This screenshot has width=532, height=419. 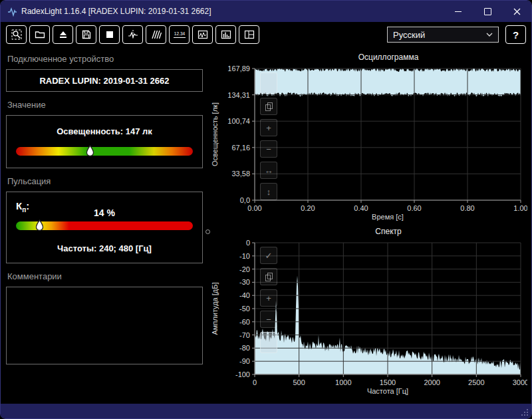 I want to click on y-tick-label: -10, so click(x=245, y=256).